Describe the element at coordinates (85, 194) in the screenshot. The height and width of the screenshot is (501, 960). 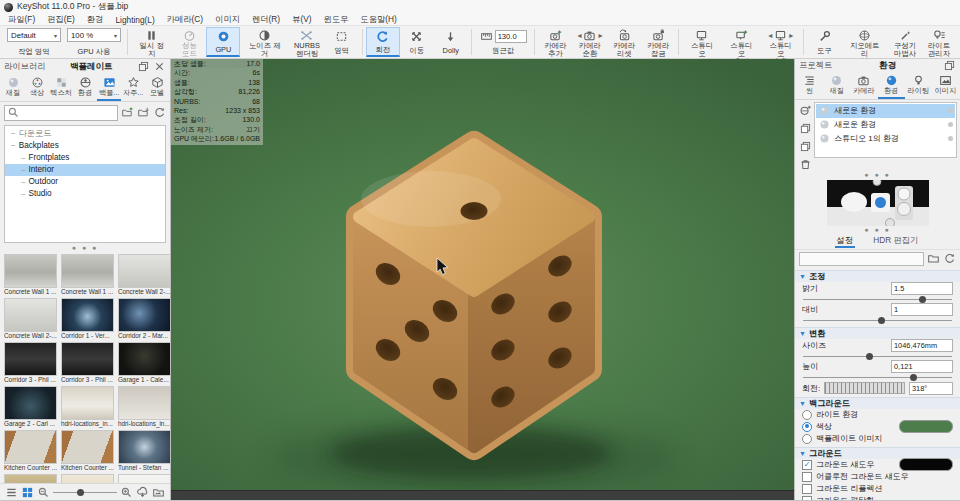
I see `tree-item: ‒Studio` at that location.